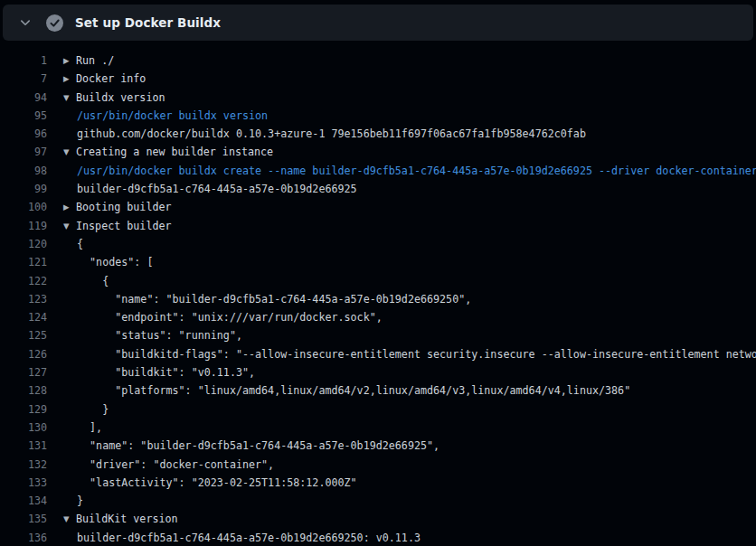  What do you see at coordinates (124, 207) in the screenshot?
I see `log-text: Booting builder` at bounding box center [124, 207].